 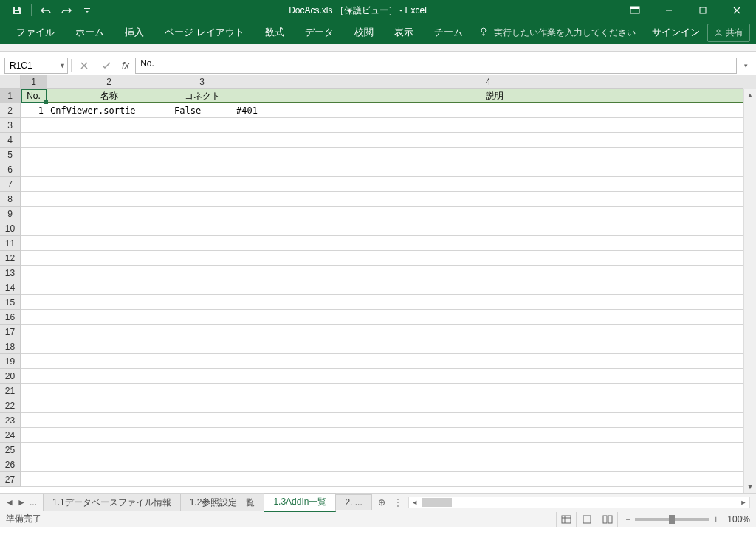 What do you see at coordinates (738, 519) in the screenshot?
I see `zoom-level: 100%` at bounding box center [738, 519].